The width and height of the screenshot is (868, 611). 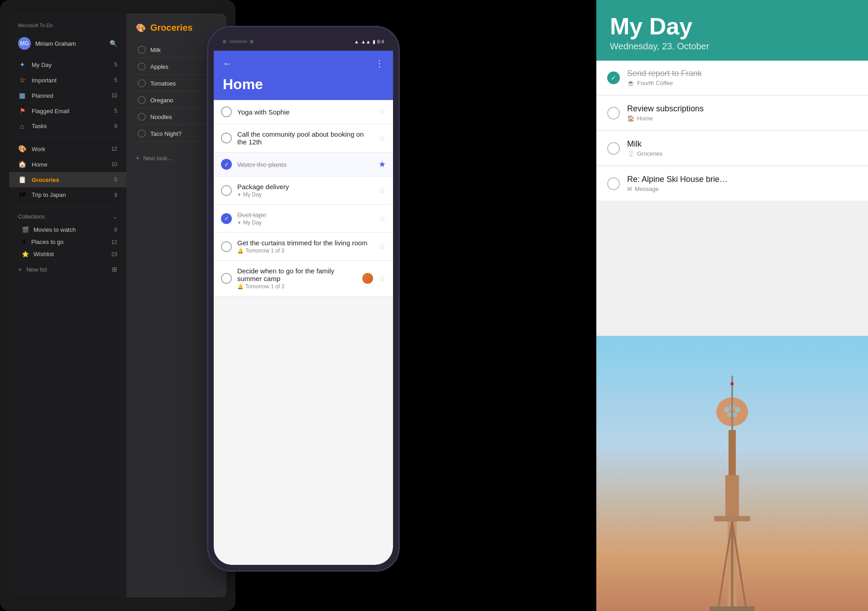 I want to click on assignee-avatar, so click(x=368, y=278).